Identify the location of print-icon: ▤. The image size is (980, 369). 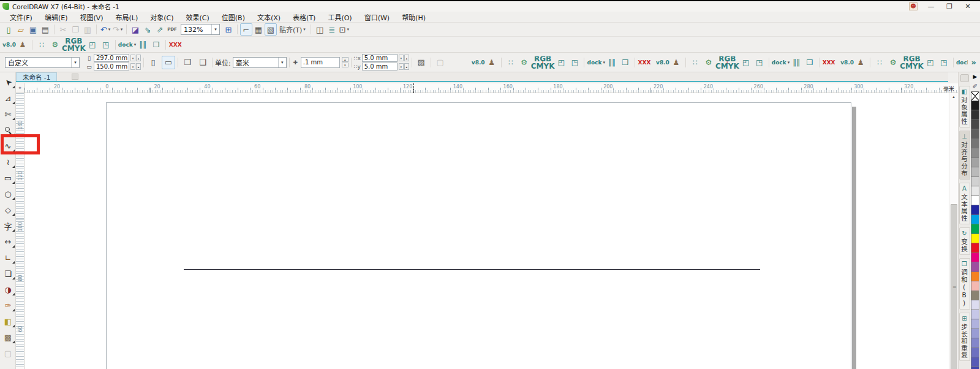
(45, 29).